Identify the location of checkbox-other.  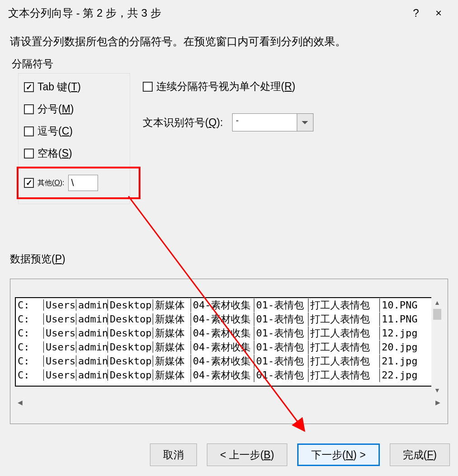
(29, 183).